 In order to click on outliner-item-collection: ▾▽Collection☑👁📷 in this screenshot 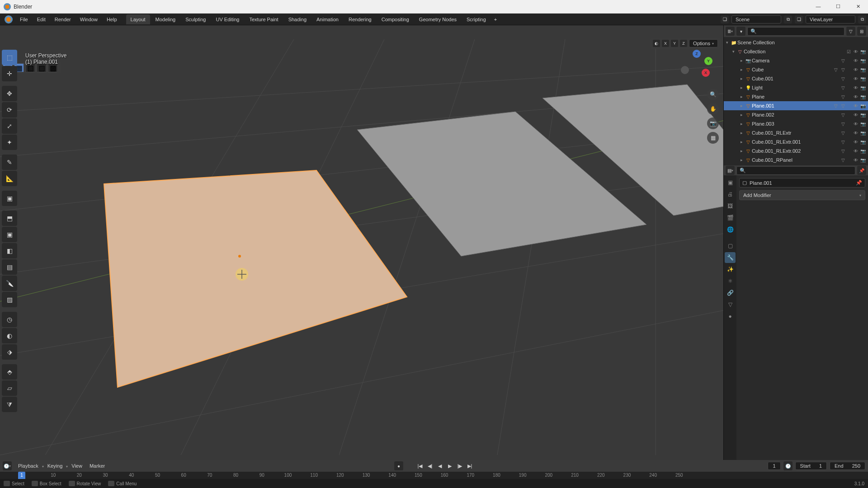, I will do `click(796, 52)`.